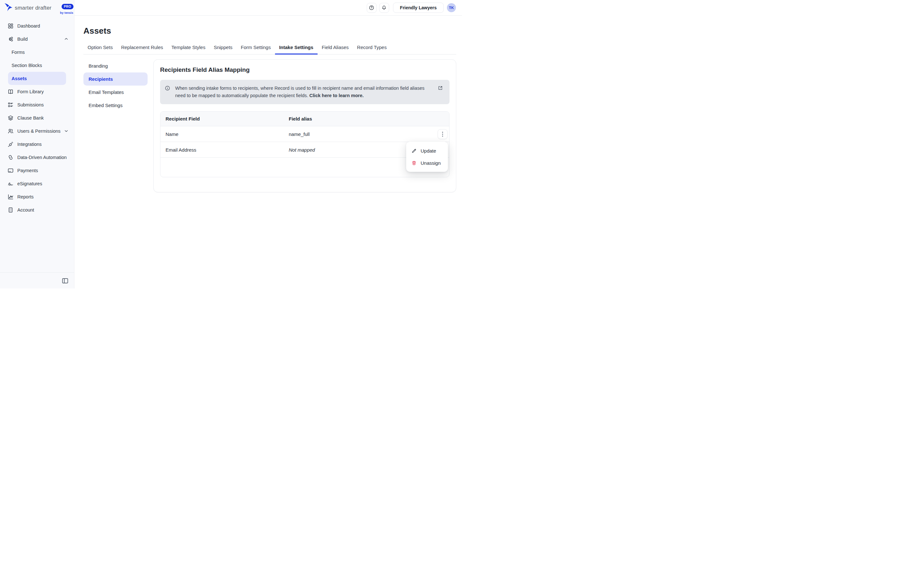  What do you see at coordinates (26, 210) in the screenshot?
I see `sidebar-item-label: Account` at bounding box center [26, 210].